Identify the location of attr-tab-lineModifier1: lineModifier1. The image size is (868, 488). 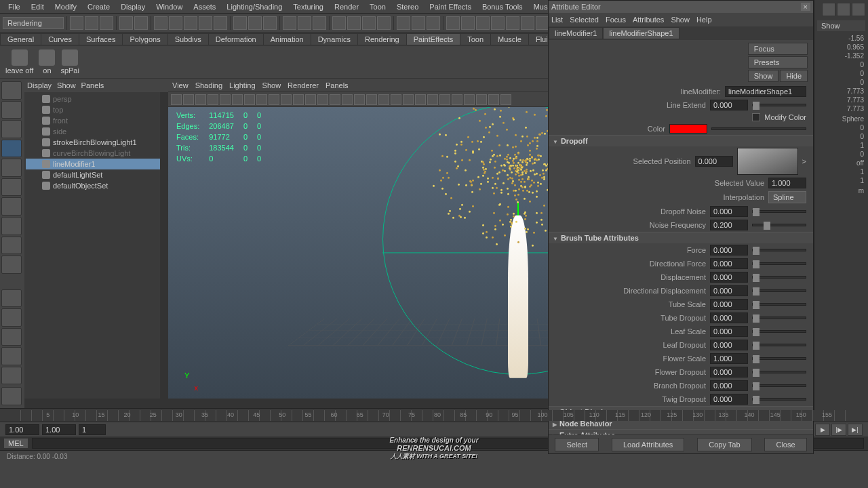
(576, 33).